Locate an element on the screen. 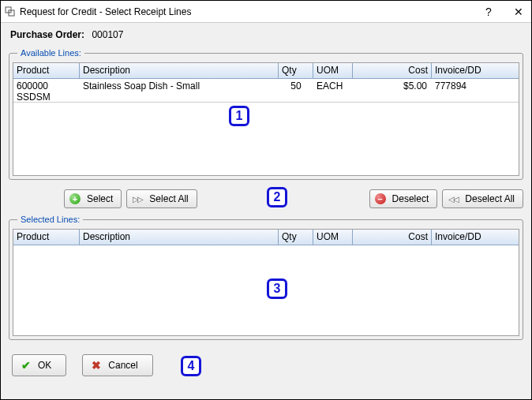 Image resolution: width=532 pixels, height=400 pixels. select-all-button: ▷▷ Select All is located at coordinates (161, 199).